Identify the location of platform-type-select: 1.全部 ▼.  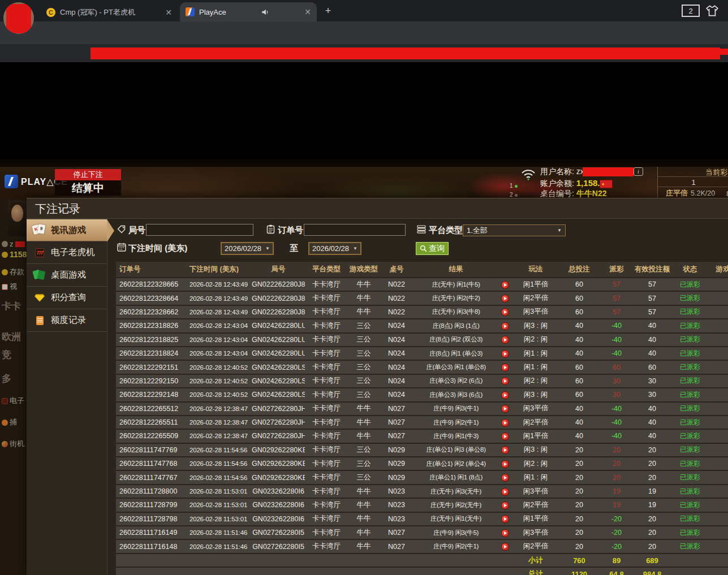
(514, 231).